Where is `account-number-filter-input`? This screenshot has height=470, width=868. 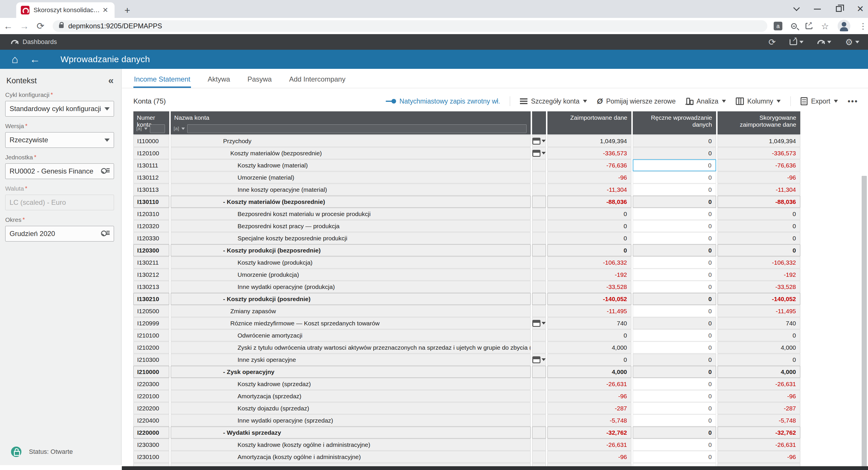
account-number-filter-input is located at coordinates (157, 129).